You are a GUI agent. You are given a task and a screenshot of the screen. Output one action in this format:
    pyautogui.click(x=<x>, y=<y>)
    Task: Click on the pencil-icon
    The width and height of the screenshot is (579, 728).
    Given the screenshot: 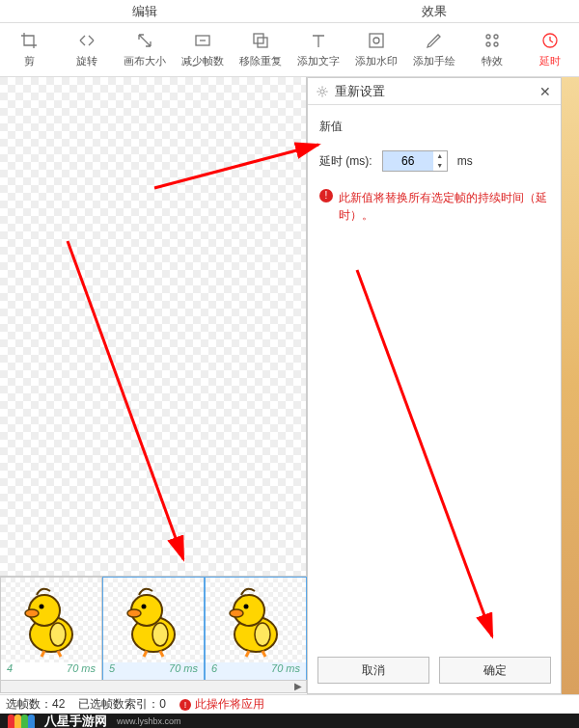 What is the action you would take?
    pyautogui.click(x=434, y=40)
    